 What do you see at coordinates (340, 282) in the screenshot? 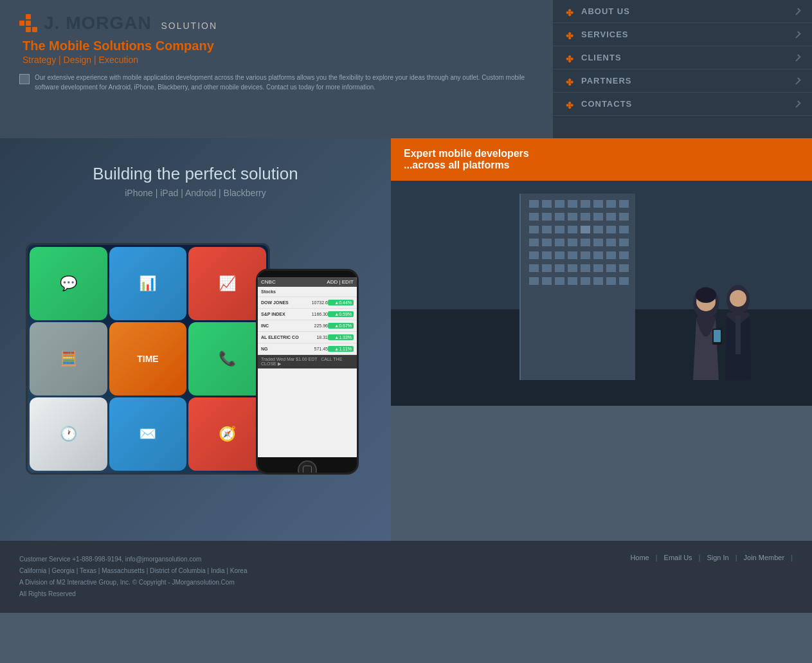
I see `stock-buttons: ADD | EDIT` at bounding box center [340, 282].